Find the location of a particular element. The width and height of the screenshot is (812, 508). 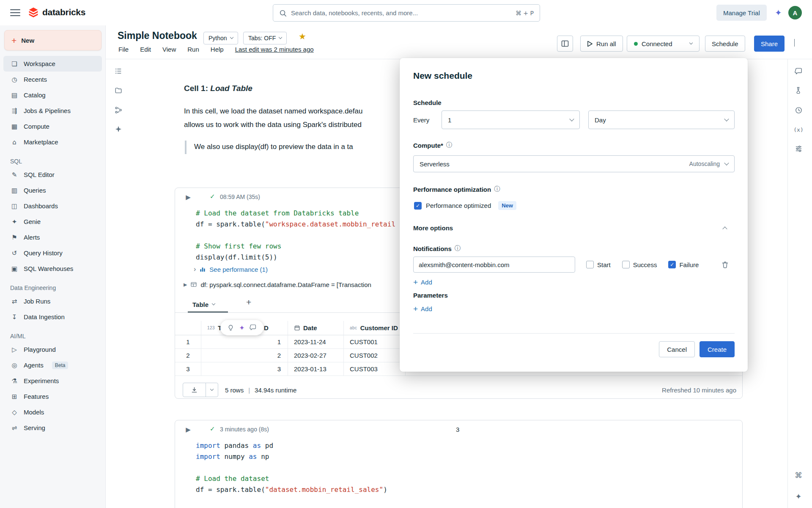

sidebar-item-sql-warehouses: ▣SQL Warehouses is located at coordinates (52, 268).